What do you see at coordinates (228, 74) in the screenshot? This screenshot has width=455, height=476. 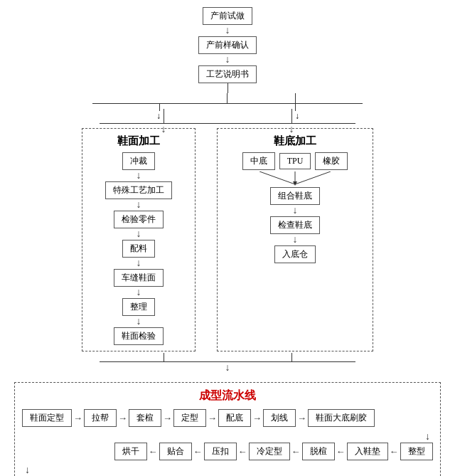 I see `step-说明书: 工艺说明书` at bounding box center [228, 74].